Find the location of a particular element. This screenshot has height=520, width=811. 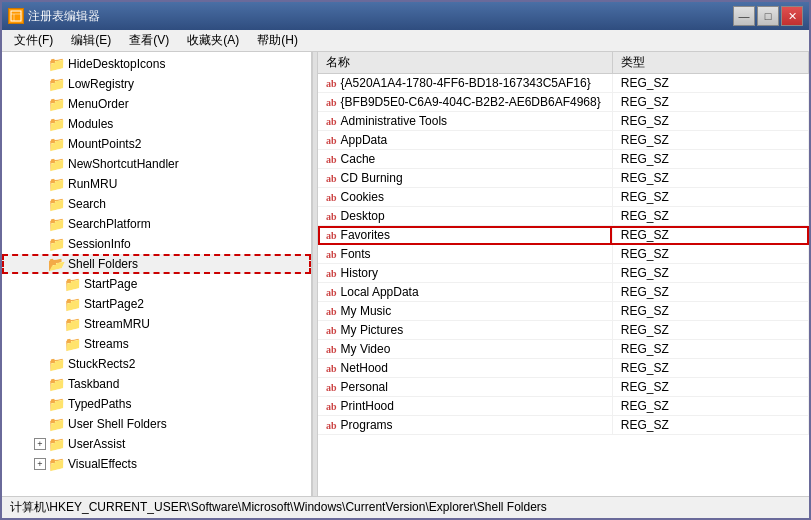

tree-item-lowregistry: 📁 LowRegistry is located at coordinates (156, 84).